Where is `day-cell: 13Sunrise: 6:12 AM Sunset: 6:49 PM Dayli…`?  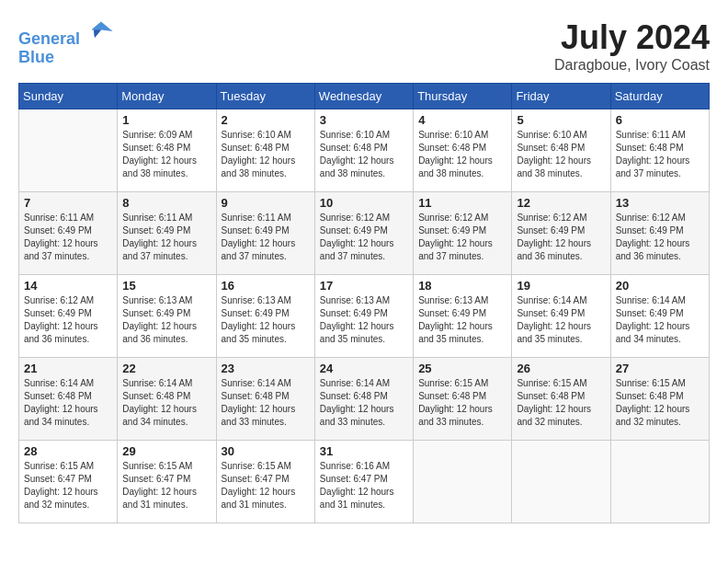 day-cell: 13Sunrise: 6:12 AM Sunset: 6:49 PM Dayli… is located at coordinates (660, 234).